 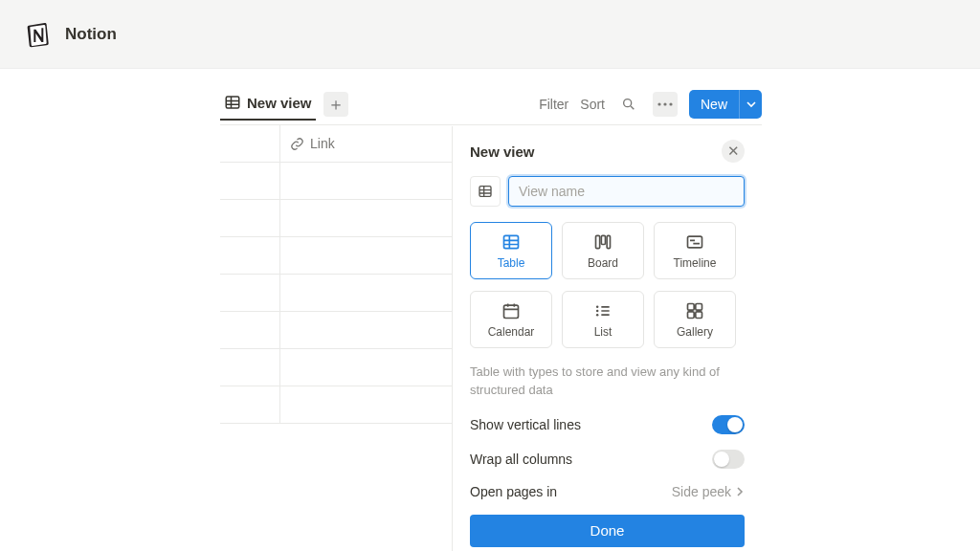 What do you see at coordinates (323, 143) in the screenshot?
I see `column-link-label: Link` at bounding box center [323, 143].